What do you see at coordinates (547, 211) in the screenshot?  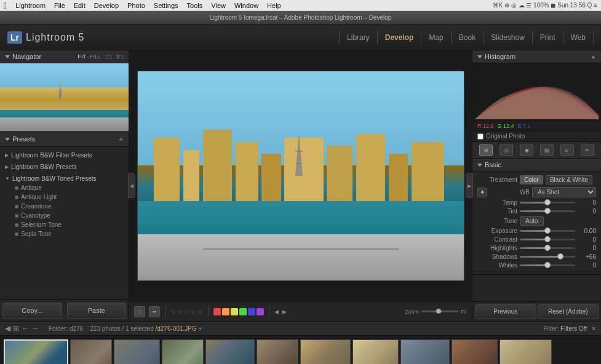 I see `tint-slider-thumb` at bounding box center [547, 211].